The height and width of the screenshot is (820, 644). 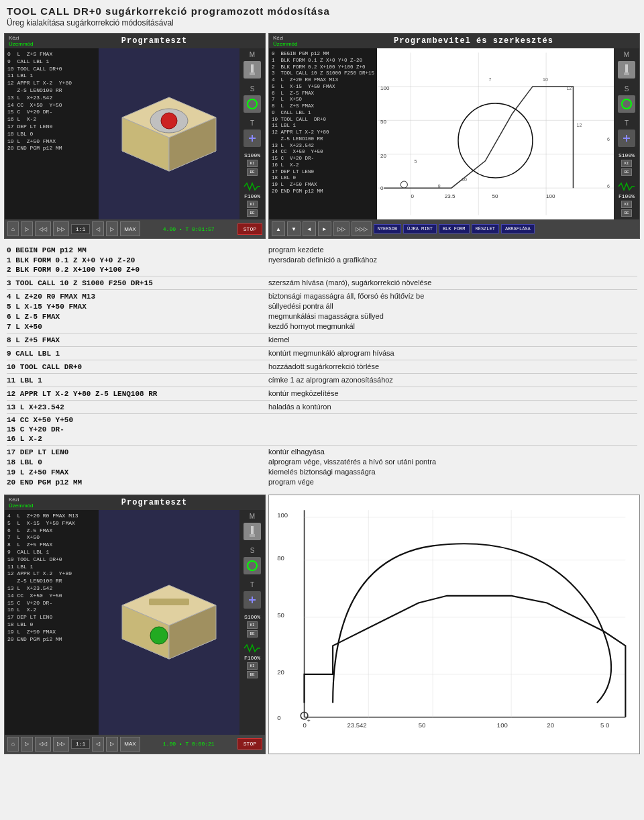 I want to click on explain-text-18: alprogram vége, visszatérés a hívó sor u…, so click(x=352, y=462).